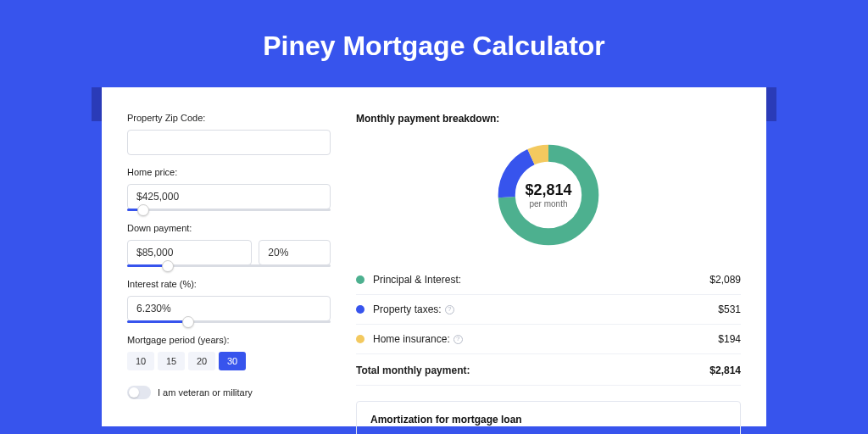  What do you see at coordinates (229, 172) in the screenshot?
I see `home-price-label: Home price:` at bounding box center [229, 172].